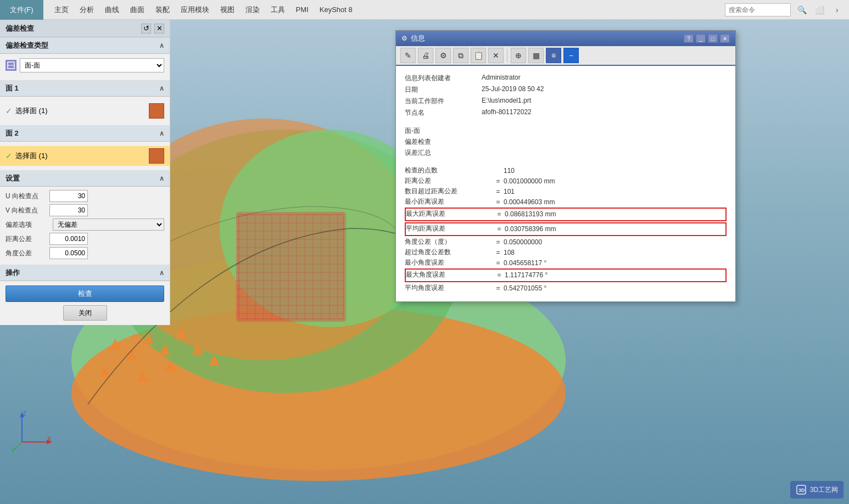 The height and width of the screenshot is (504, 849). Describe the element at coordinates (817, 490) in the screenshot. I see `watermark: 3D 3D工艺网` at that location.